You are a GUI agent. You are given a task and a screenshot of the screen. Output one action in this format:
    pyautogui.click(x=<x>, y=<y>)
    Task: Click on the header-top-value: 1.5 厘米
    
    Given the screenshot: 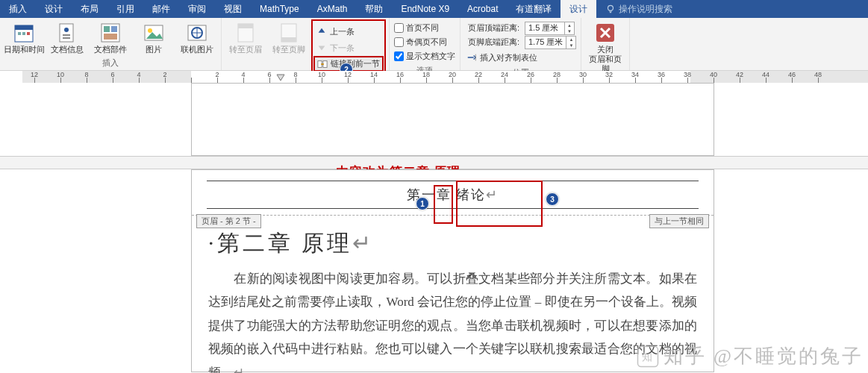 What is the action you would take?
    pyautogui.click(x=545, y=28)
    